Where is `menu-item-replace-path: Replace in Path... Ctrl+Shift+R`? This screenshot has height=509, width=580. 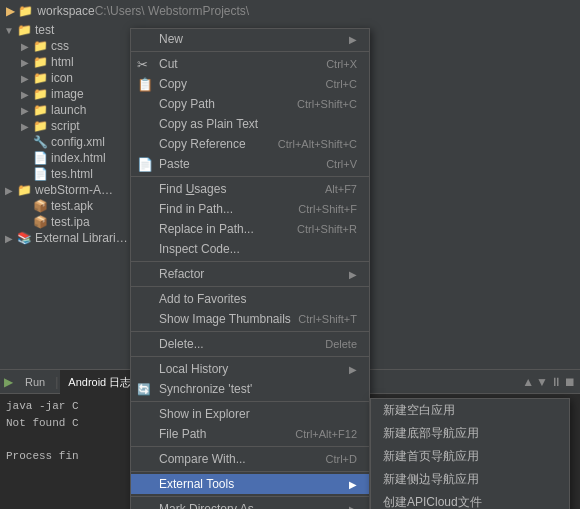
menu-item-replace-path: Replace in Path... Ctrl+Shift+R is located at coordinates (250, 229).